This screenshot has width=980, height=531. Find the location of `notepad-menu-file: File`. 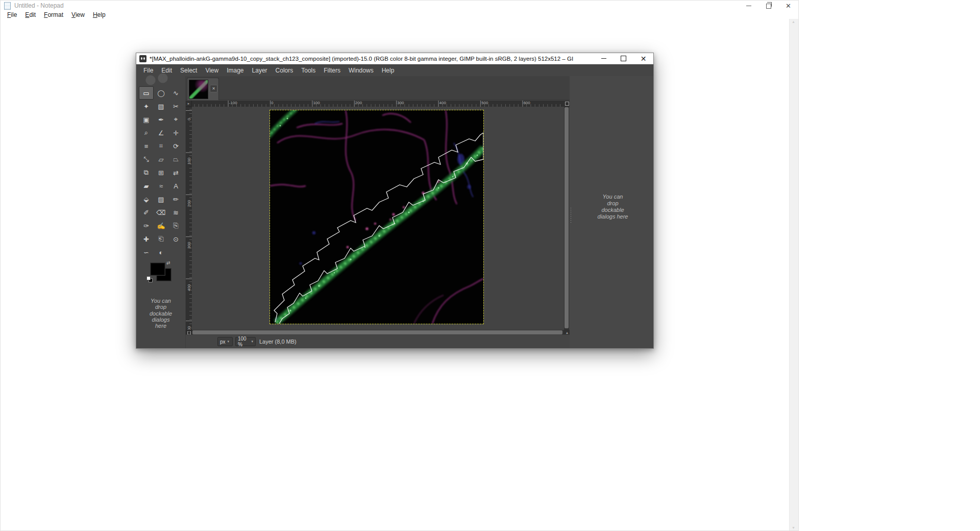

notepad-menu-file: File is located at coordinates (12, 15).